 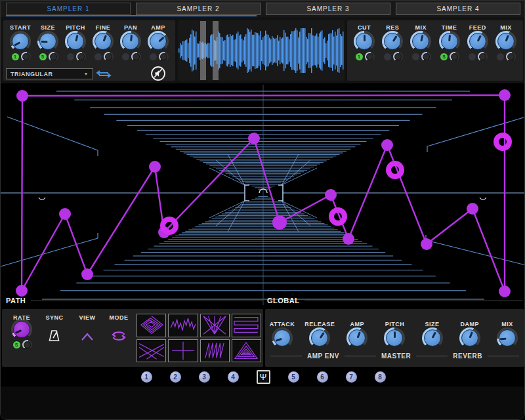 I want to click on active-tab-underline, so click(x=131, y=16).